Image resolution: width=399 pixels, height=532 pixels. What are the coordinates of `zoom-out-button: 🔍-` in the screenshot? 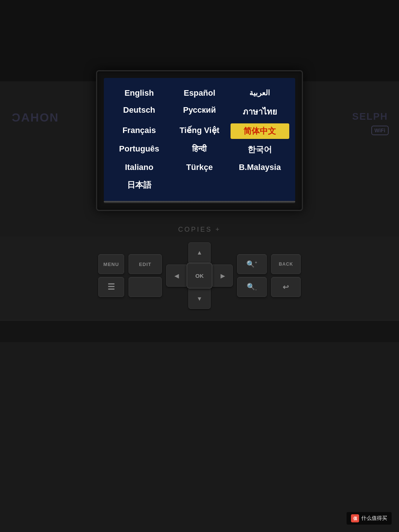 It's located at (252, 287).